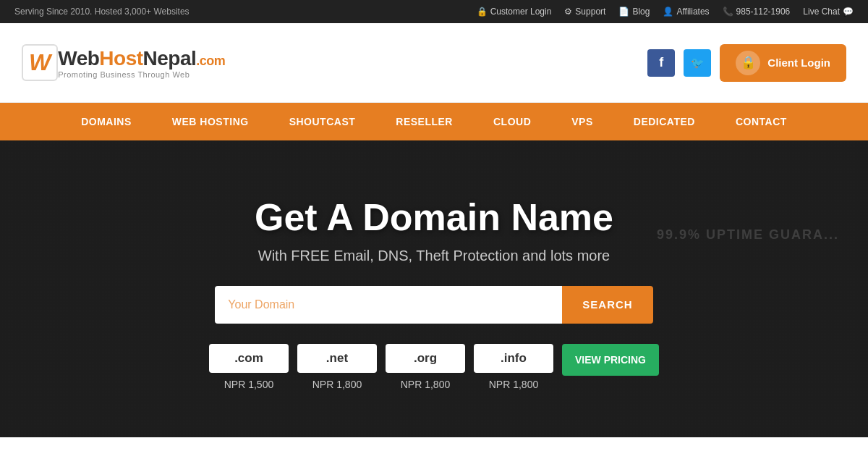 The height and width of the screenshot is (459, 868). Describe the element at coordinates (337, 358) in the screenshot. I see `tld-net-badge: .net` at that location.